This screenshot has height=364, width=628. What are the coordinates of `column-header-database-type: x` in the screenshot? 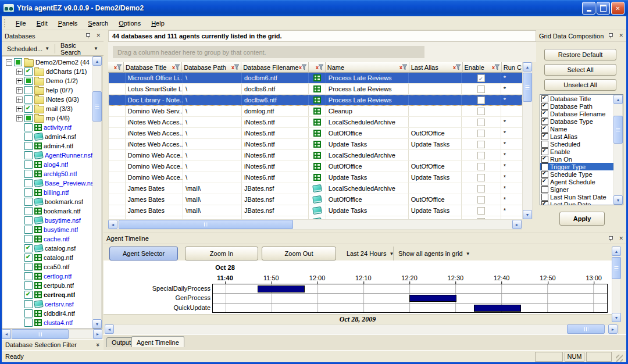 It's located at (317, 67).